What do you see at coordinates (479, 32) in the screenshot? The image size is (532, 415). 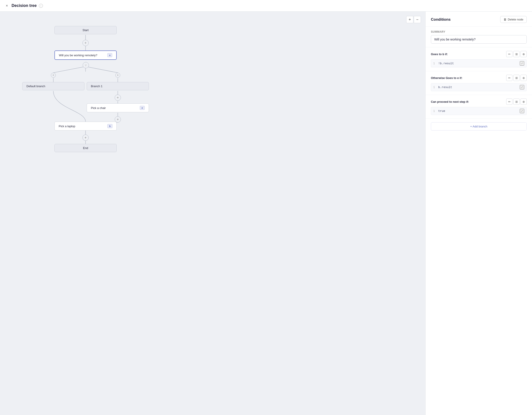 I see `summary-label: Summary` at bounding box center [479, 32].